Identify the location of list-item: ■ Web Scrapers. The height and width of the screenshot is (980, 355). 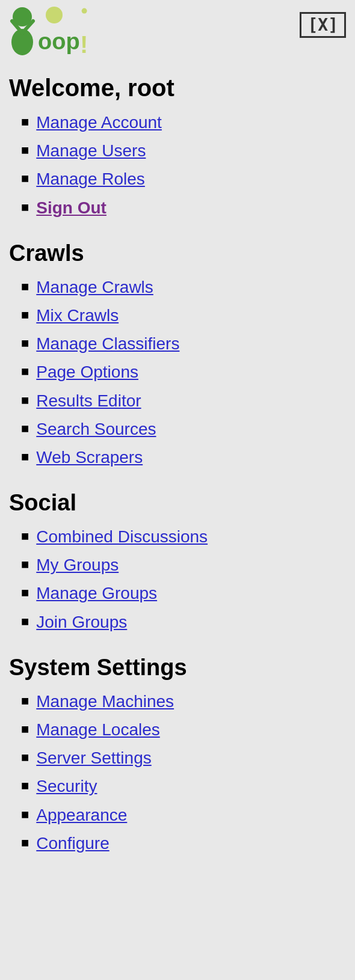
(184, 457).